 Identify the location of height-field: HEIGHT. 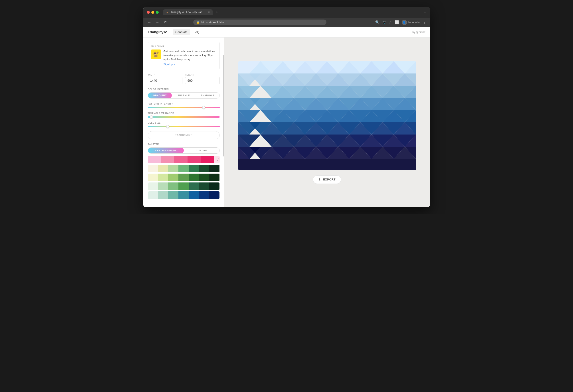
(202, 79).